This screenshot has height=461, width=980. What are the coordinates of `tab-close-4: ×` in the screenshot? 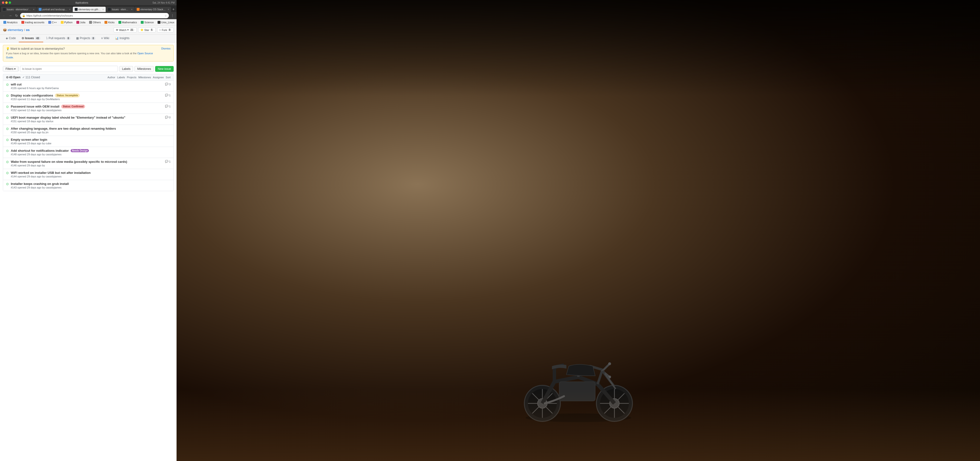 It's located at (132, 9).